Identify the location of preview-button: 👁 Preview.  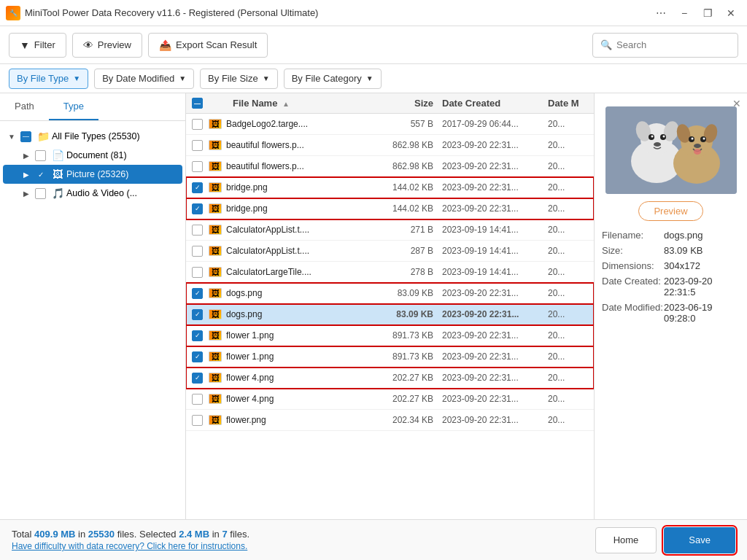
(107, 45).